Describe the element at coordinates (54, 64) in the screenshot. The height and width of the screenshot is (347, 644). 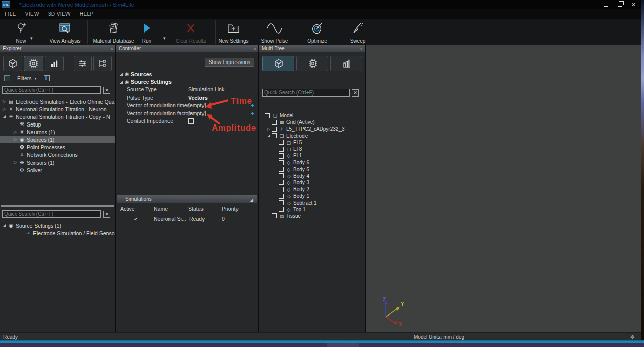
I see `explorer-tab-analysis` at that location.